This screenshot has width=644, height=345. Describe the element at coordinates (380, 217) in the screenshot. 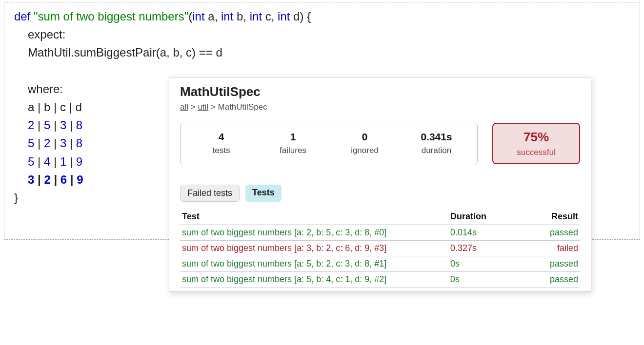

I see `tests-table-header: Test Duration Result` at that location.